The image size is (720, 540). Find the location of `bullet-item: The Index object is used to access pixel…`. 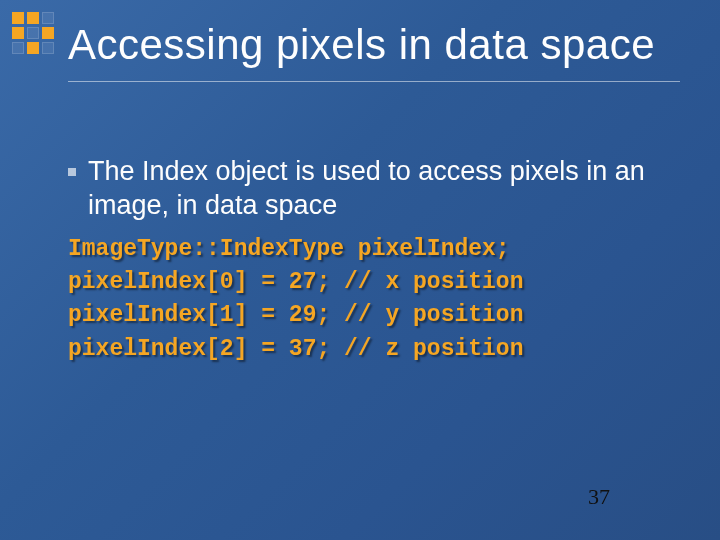

bullet-item: The Index object is used to access pixel… is located at coordinates (370, 189).